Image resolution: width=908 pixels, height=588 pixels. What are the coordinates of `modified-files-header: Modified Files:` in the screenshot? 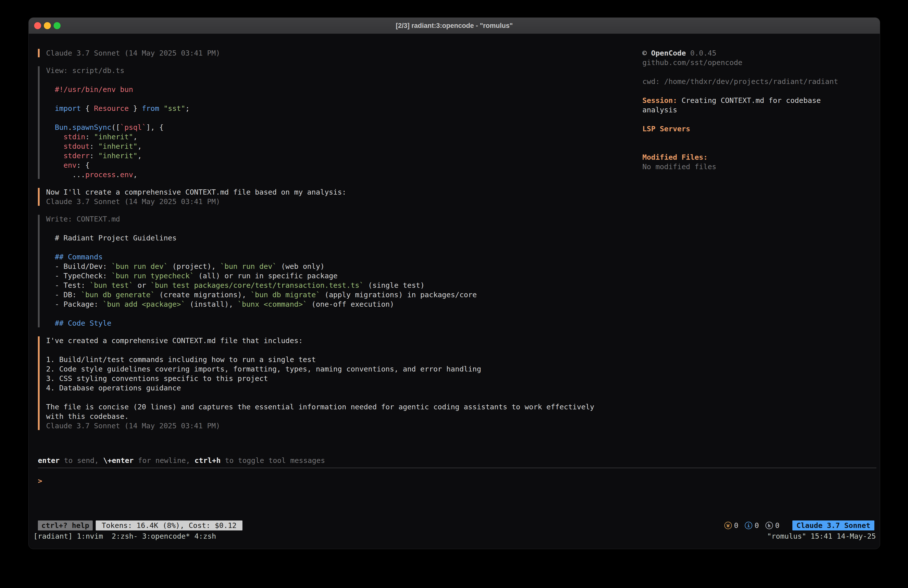 It's located at (745, 157).